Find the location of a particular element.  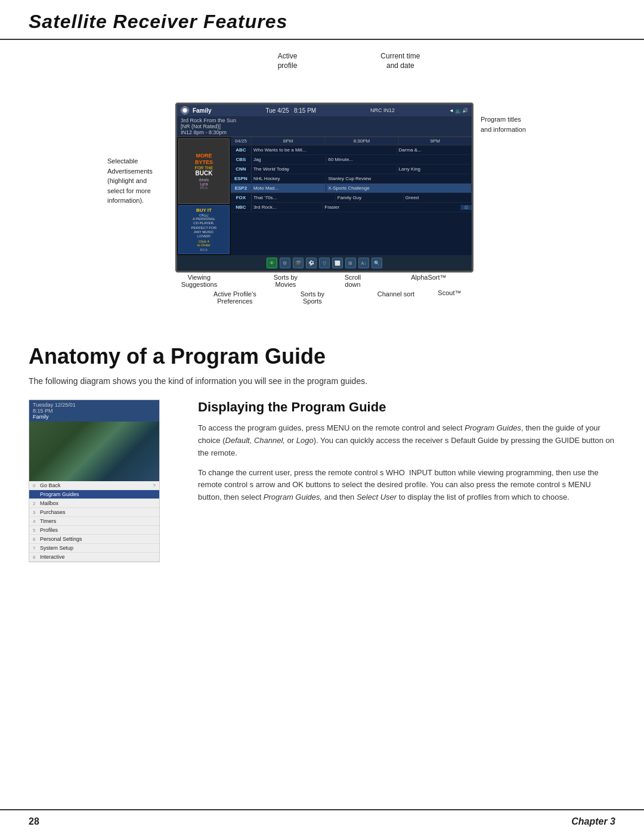

tv-screen-container: Family Tue 4/25 8:15 PM NRC IN12 ◄ 📺 🔊 is located at coordinates (324, 197).